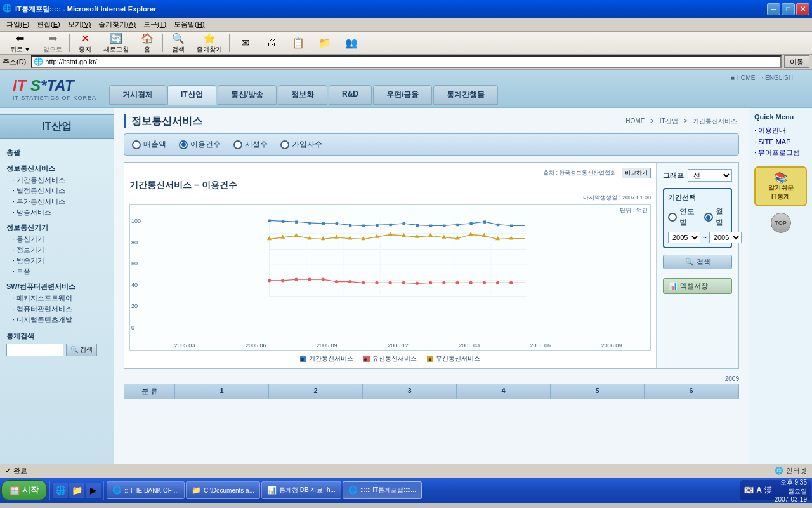  Describe the element at coordinates (790, 491) in the screenshot. I see `tray-day: 월요일` at that location.